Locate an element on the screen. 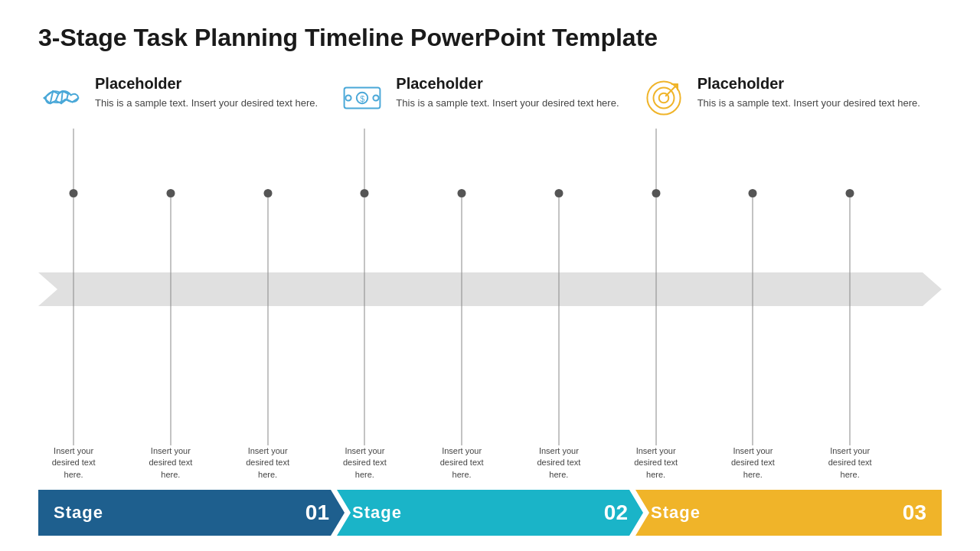 This screenshot has width=980, height=551. stage-2: Stage 02 is located at coordinates (490, 513).